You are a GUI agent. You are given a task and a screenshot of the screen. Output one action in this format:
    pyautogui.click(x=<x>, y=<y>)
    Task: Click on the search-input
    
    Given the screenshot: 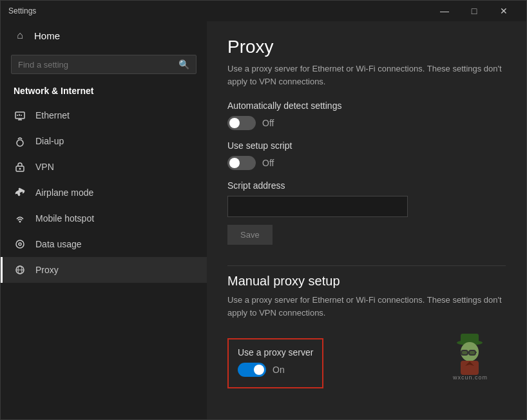 What is the action you would take?
    pyautogui.click(x=98, y=64)
    